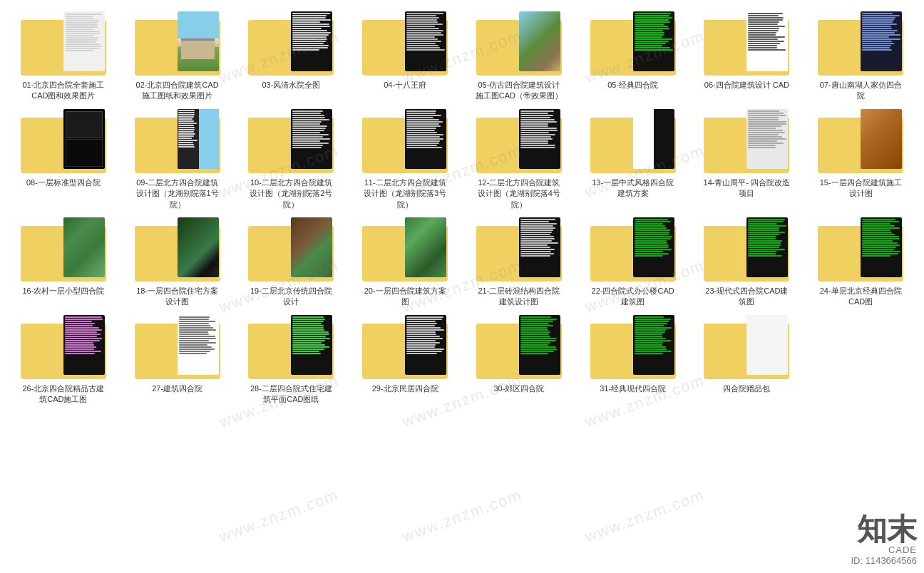 This screenshot has height=573, width=924. Describe the element at coordinates (519, 389) in the screenshot. I see `folder-label-f30: 30-郊区四合院` at that location.